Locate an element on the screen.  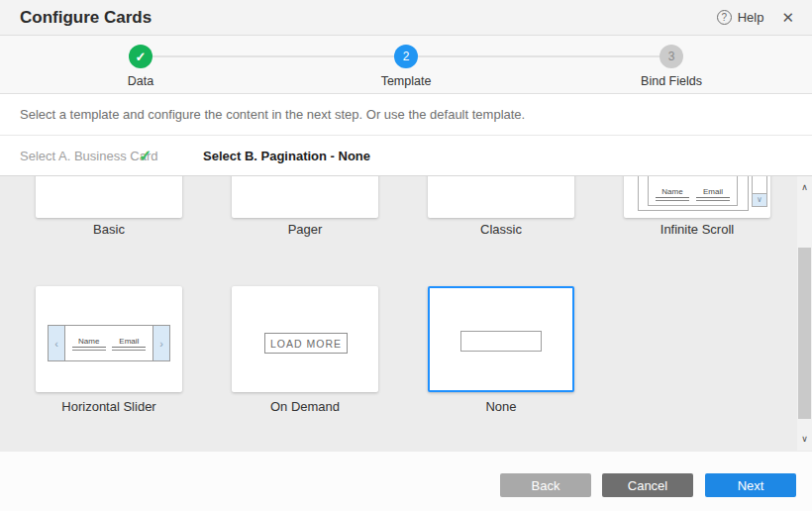
load-more-preview-button: LOAD MORE is located at coordinates (306, 343).